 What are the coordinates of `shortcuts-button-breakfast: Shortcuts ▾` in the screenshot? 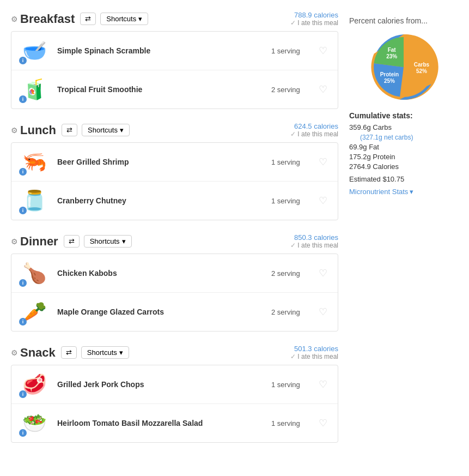 It's located at (124, 19).